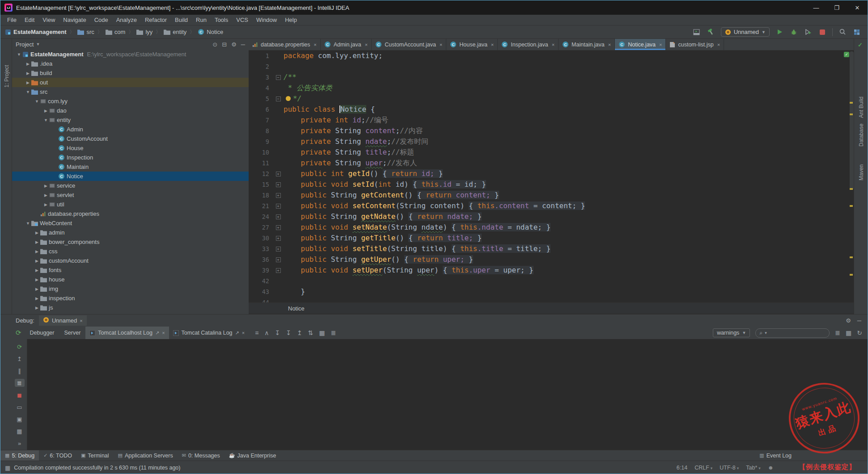 The width and height of the screenshot is (868, 474). What do you see at coordinates (127, 20) in the screenshot?
I see `menu-analyze: Analyze` at bounding box center [127, 20].